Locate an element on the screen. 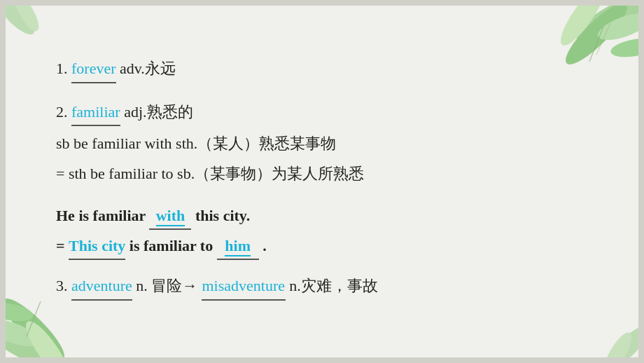 Image resolution: width=644 pixels, height=363 pixels. item-3-number: 3. is located at coordinates (62, 286).